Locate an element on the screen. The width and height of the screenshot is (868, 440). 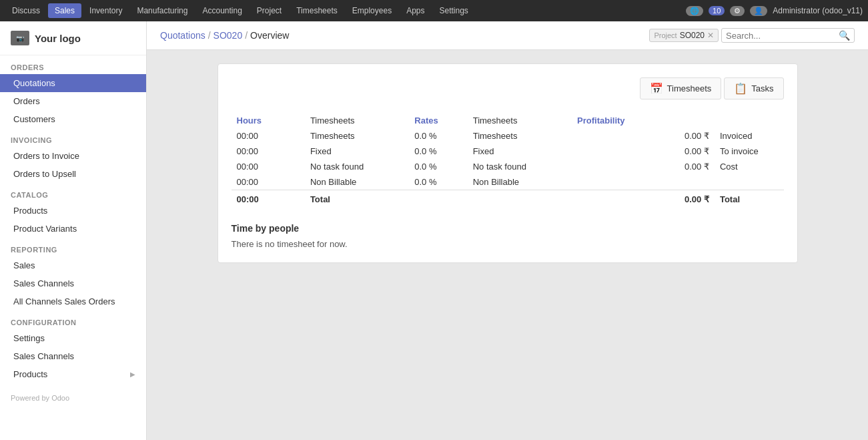
sidebar-item-quotations: Quotations is located at coordinates (73, 83).